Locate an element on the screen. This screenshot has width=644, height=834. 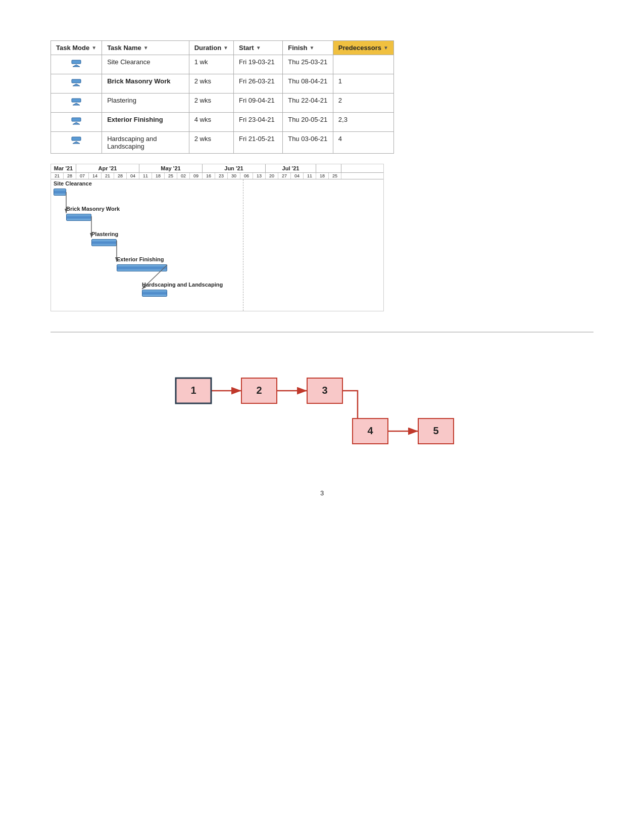
sort-arrow-duration: ▼ is located at coordinates (226, 48).